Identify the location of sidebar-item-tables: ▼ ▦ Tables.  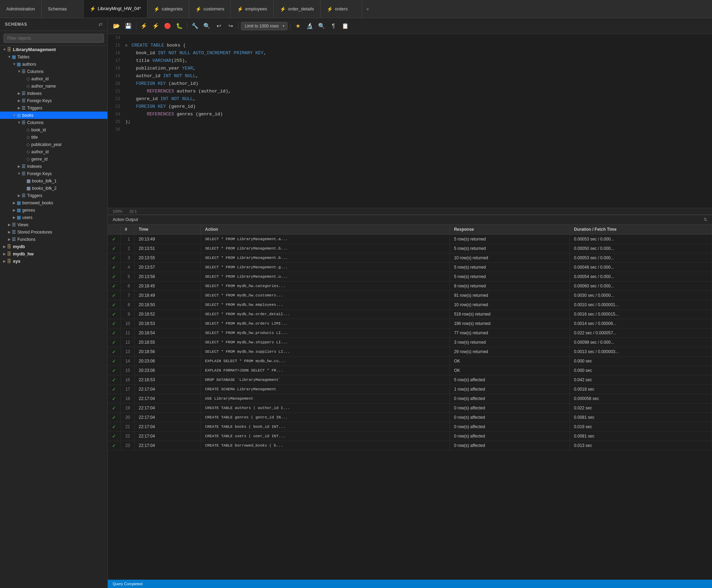
(54, 57).